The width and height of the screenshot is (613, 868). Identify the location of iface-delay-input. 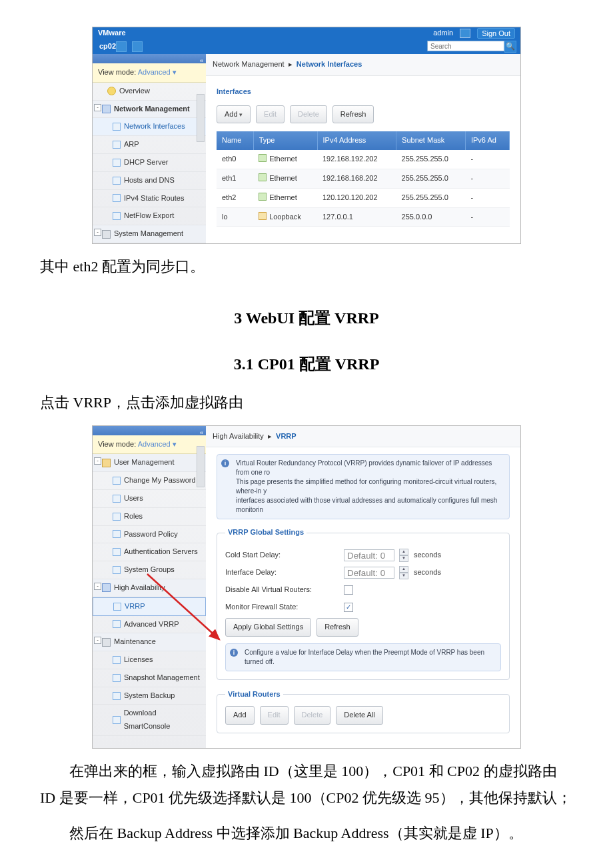
(369, 573).